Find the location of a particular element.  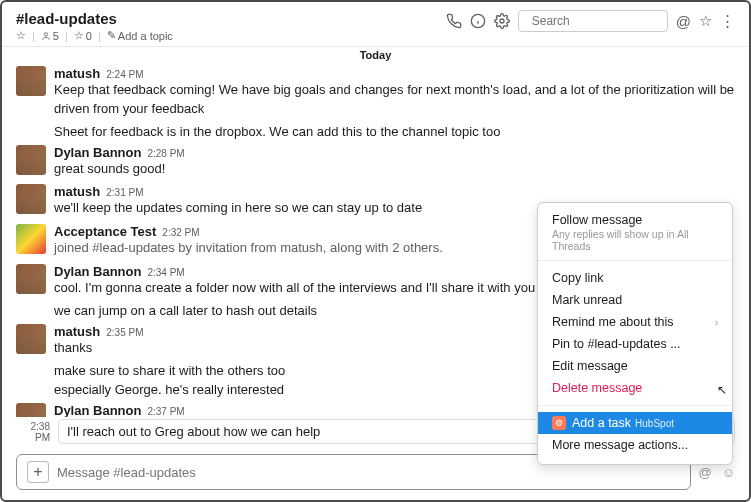

emoji-icon: ☺ is located at coordinates (728, 472).